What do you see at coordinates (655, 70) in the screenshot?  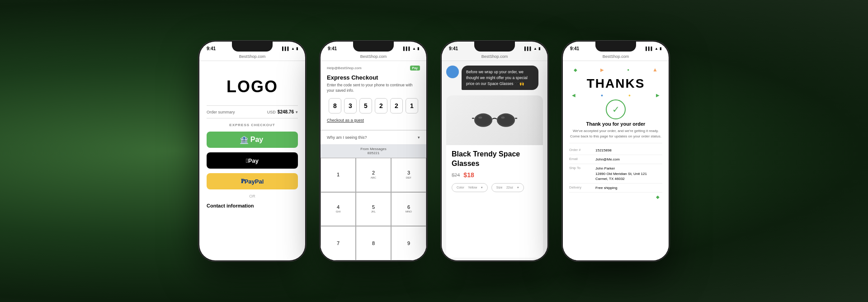 I see `deco-triangle-2: ▲` at bounding box center [655, 70].